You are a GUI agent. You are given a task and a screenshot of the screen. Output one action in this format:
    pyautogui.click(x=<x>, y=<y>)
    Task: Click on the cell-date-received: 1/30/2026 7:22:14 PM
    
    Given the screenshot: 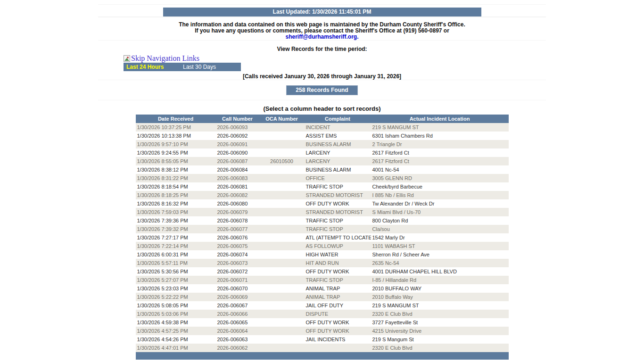 What is the action you would take?
    pyautogui.click(x=176, y=246)
    